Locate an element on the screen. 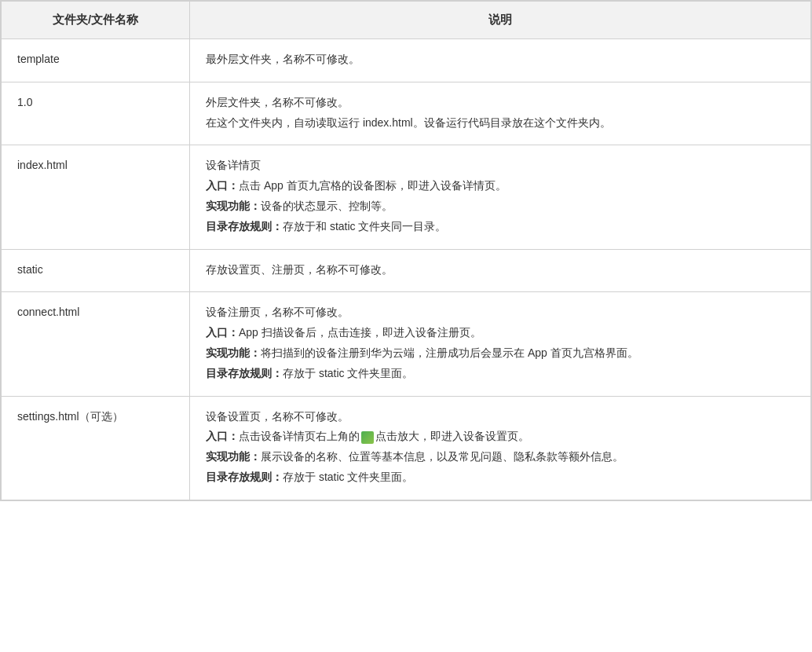 Image resolution: width=812 pixels, height=652 pixels. table-row: template最外层文件夹，名称不可修改。 is located at coordinates (407, 61).